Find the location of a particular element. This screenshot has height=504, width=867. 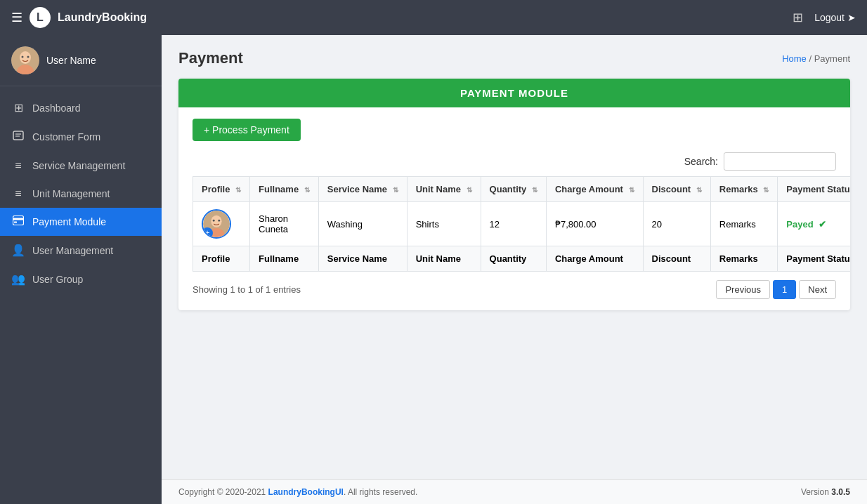

user-group-icon: 👥 is located at coordinates (18, 279).